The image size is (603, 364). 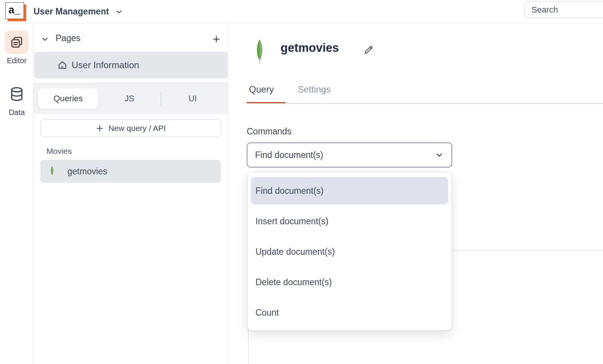 What do you see at coordinates (349, 191) in the screenshot?
I see `dropdown-option-find: Find document(s)` at bounding box center [349, 191].